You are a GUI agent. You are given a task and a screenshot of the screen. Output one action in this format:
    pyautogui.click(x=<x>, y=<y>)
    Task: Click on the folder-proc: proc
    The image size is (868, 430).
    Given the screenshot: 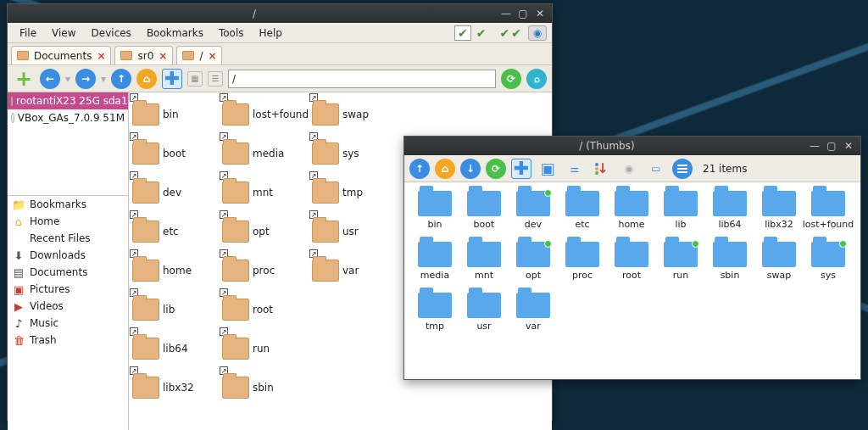 What is the action you would take?
    pyautogui.click(x=582, y=266)
    